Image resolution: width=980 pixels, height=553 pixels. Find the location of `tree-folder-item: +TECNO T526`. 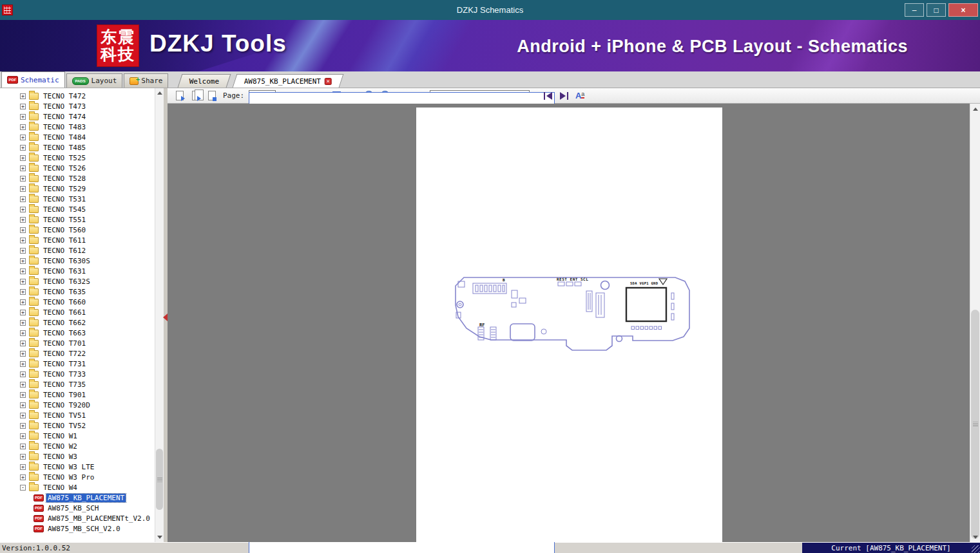

tree-folder-item: +TECNO T526 is located at coordinates (77, 168).